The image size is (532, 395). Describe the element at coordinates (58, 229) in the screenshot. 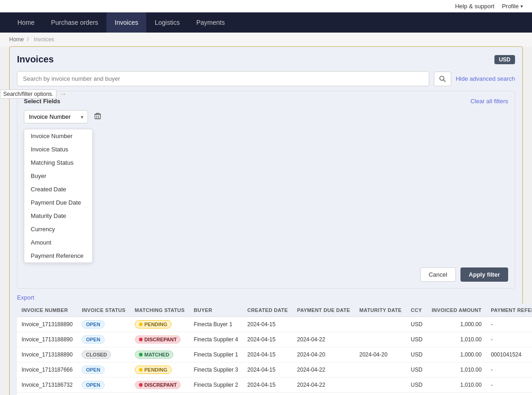

I see `dropdown-item-currency: Currency` at that location.